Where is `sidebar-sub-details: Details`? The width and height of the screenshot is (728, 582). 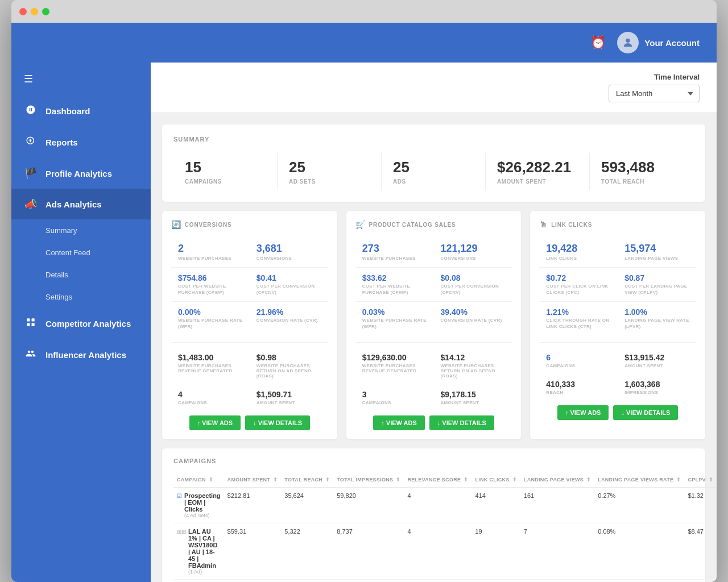
sidebar-sub-details: Details is located at coordinates (81, 275).